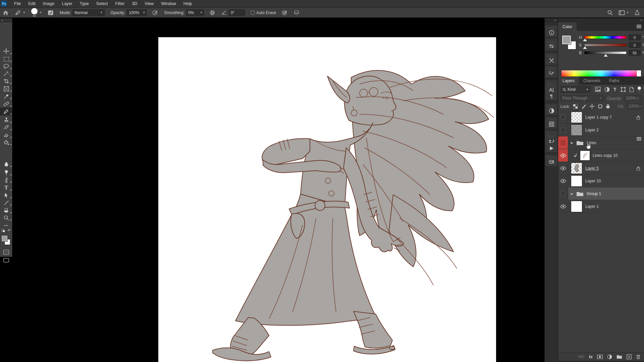 This screenshot has height=362, width=644. I want to click on tool-zoom, so click(6, 218).